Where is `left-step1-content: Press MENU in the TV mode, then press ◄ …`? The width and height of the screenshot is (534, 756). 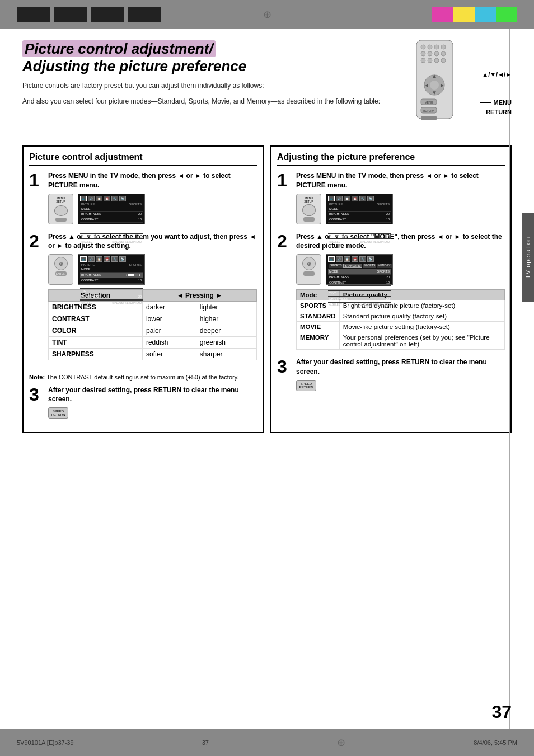 left-step1-content: Press MENU in the TV mode, then press ◄ … is located at coordinates (152, 198).